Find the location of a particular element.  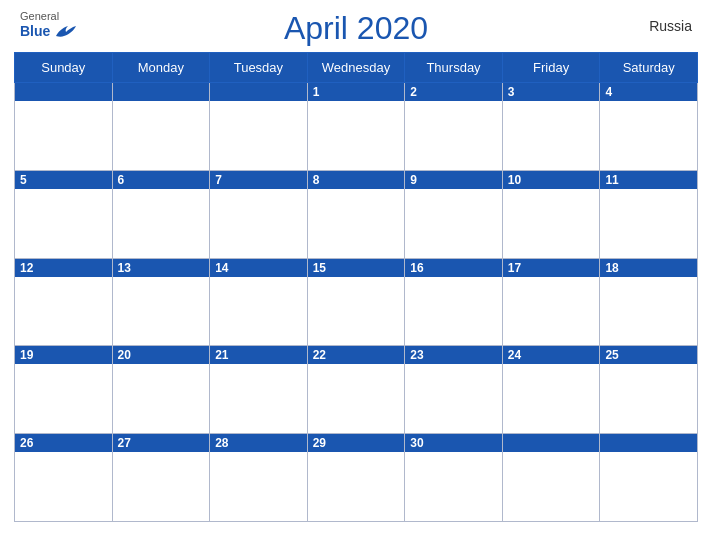

calendar-cell: 22 is located at coordinates (356, 390).